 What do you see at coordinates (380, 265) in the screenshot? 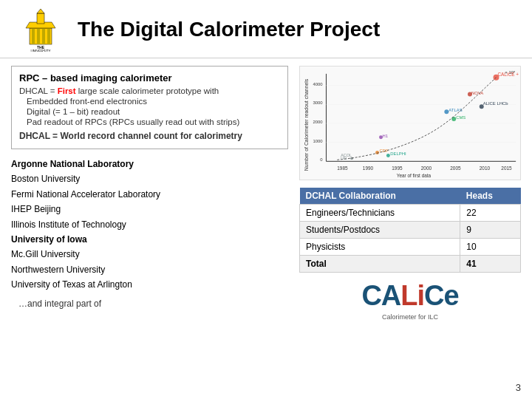
I see `table-cell-total-label: Total` at bounding box center [380, 265].